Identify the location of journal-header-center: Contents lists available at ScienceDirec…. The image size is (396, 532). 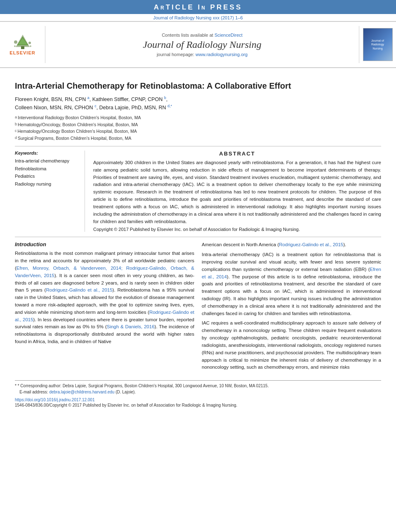
(202, 45).